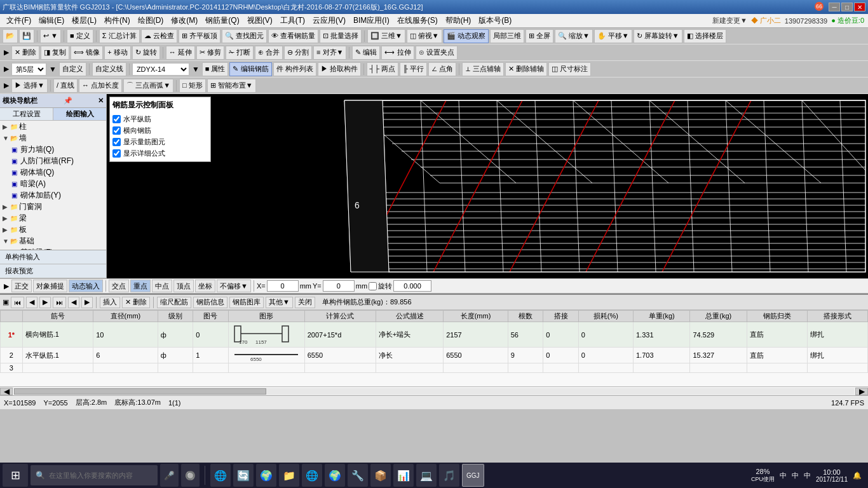 Image resolution: width=868 pixels, height=488 pixels. What do you see at coordinates (117, 142) in the screenshot?
I see `checkbox-show-qty` at bounding box center [117, 142].